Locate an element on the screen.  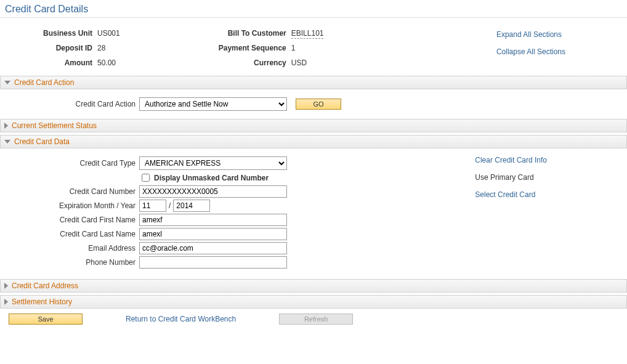
section-title-cc-data: Credit Card Data is located at coordinates (42, 142).